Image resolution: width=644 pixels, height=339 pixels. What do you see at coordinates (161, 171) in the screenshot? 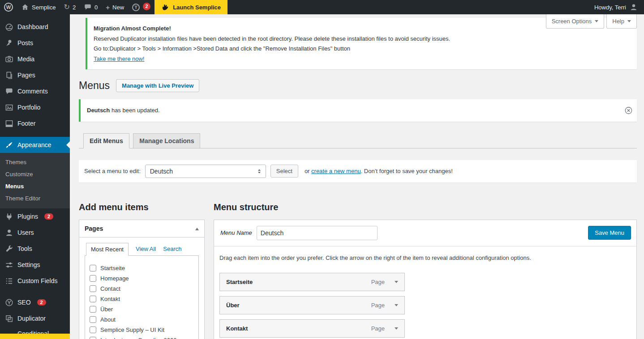
I see `menu-select-value: Deutsch` at bounding box center [161, 171].